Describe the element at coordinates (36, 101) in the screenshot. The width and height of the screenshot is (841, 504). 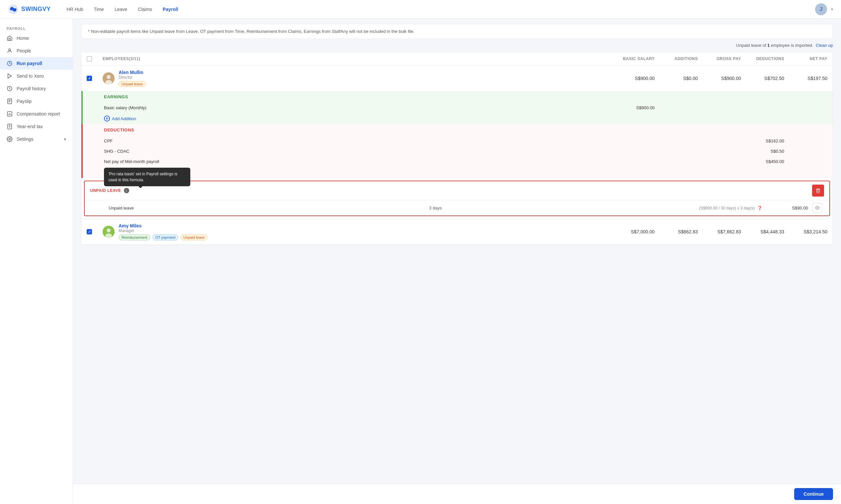
I see `sidebar-item-payslip: Payslip` at that location.